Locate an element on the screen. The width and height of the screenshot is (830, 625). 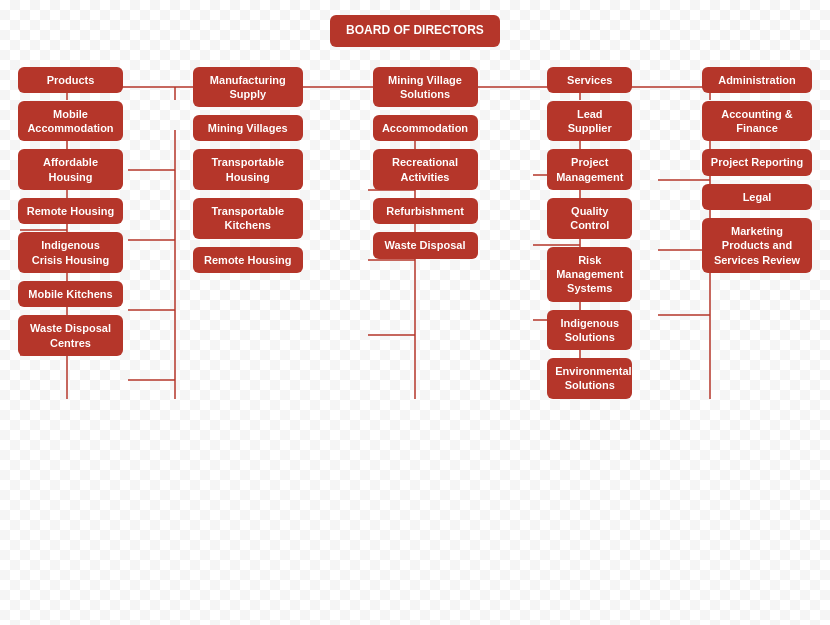
mfg-child-4: Remote Housing is located at coordinates (248, 260).